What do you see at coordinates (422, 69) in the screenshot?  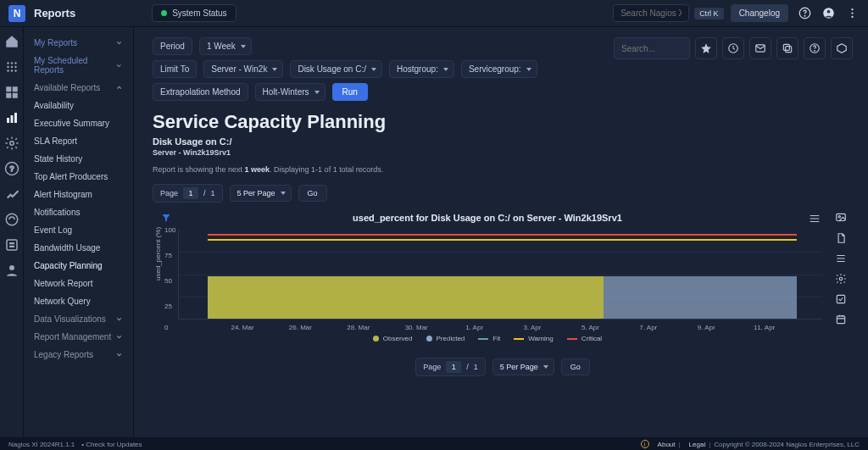 I see `hostgroup-select: Hostgroup:` at bounding box center [422, 69].